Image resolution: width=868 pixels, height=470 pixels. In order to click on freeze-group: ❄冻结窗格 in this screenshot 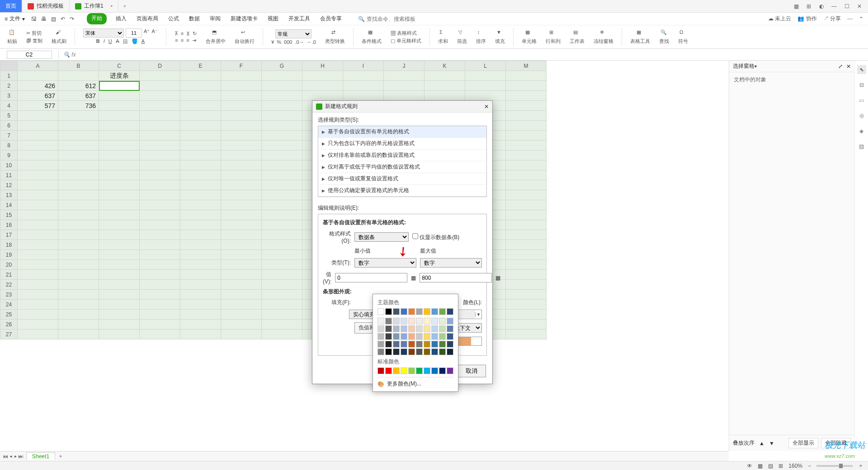, I will do `click(604, 37)`.